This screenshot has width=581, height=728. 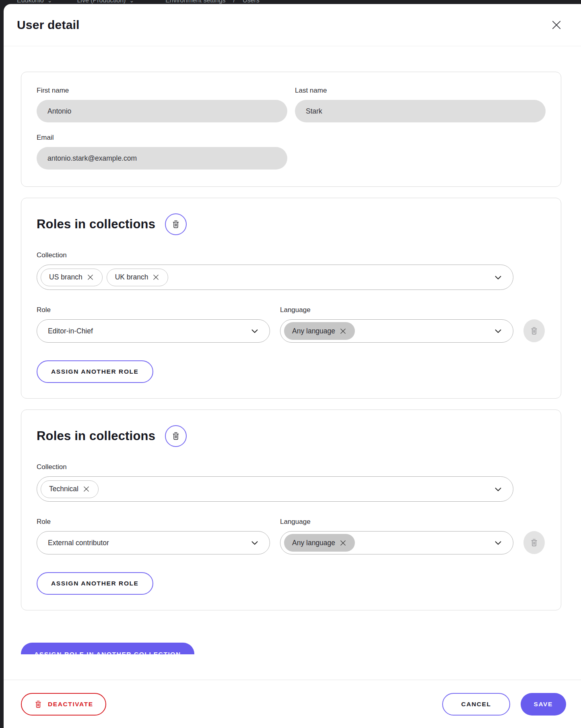 What do you see at coordinates (212, 2) in the screenshot?
I see `breadcrumb-trail: Environment settings / Users` at bounding box center [212, 2].